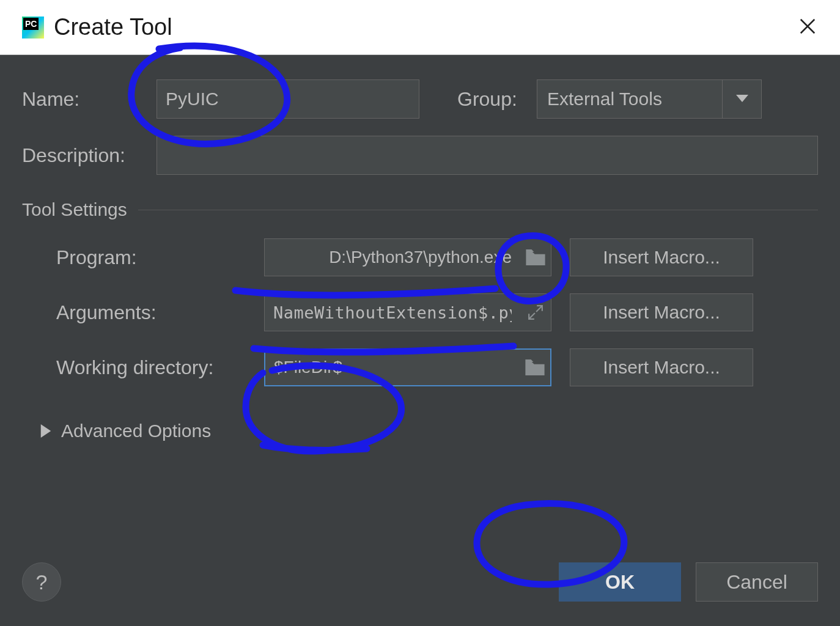 The height and width of the screenshot is (626, 840). Describe the element at coordinates (83, 99) in the screenshot. I see `name-label: Name:` at that location.